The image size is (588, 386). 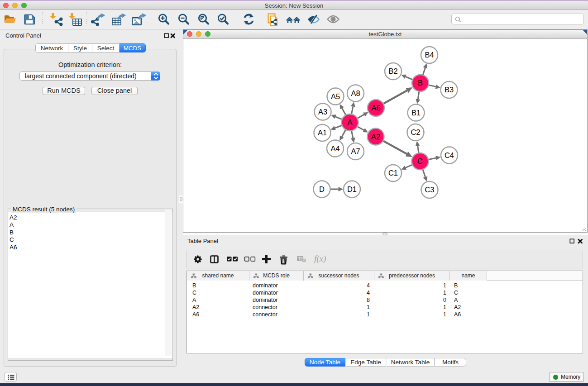 I want to click on svg-text: C3, so click(x=429, y=190).